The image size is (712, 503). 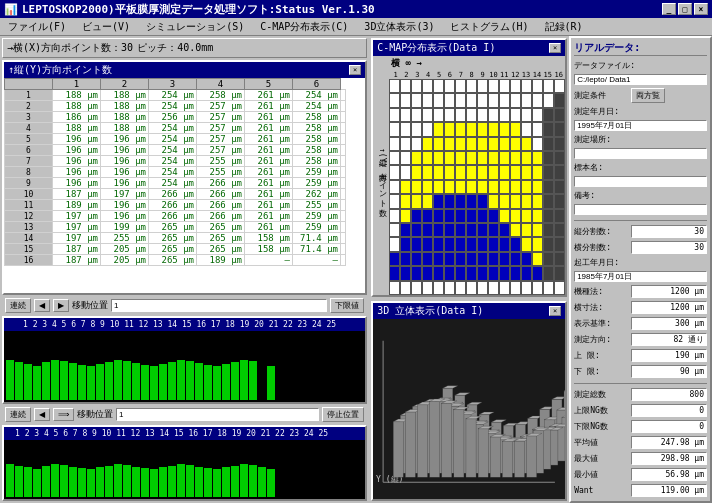 What do you see at coordinates (77, 84) in the screenshot?
I see `col-header-1: 1` at bounding box center [77, 84].